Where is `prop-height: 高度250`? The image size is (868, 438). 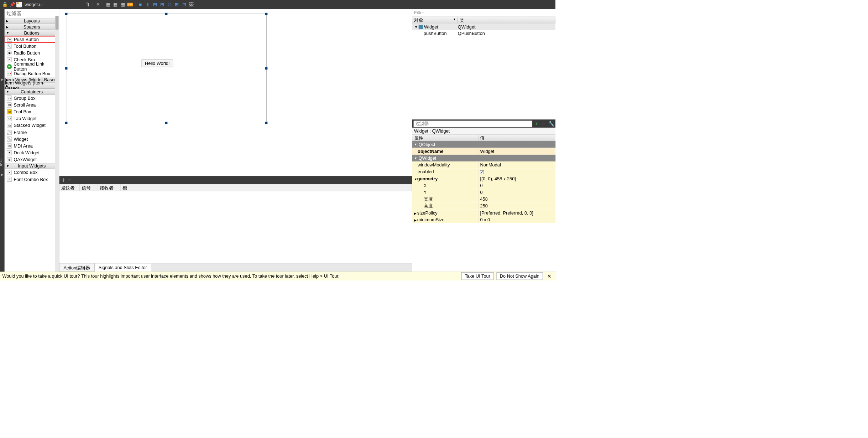 prop-height: 高度250 is located at coordinates (484, 206).